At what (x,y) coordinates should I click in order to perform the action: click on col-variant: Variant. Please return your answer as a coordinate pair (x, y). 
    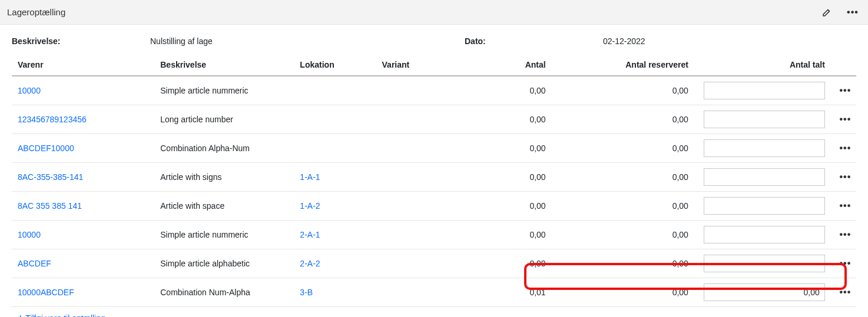
    Looking at the image, I should click on (419, 65).